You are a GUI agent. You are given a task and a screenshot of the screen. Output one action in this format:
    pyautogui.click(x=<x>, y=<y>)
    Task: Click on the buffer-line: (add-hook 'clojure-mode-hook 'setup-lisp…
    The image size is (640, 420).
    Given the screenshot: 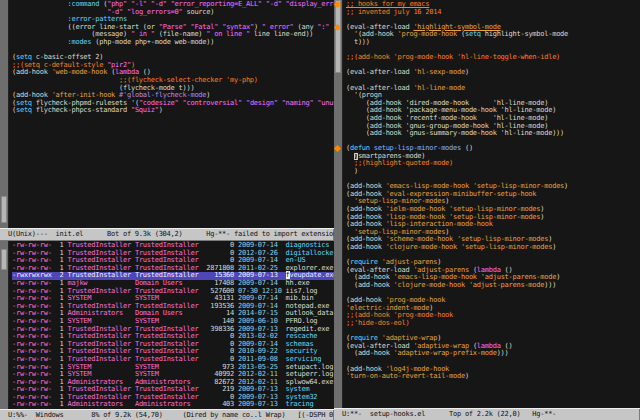 What is the action you would take?
    pyautogui.click(x=493, y=248)
    